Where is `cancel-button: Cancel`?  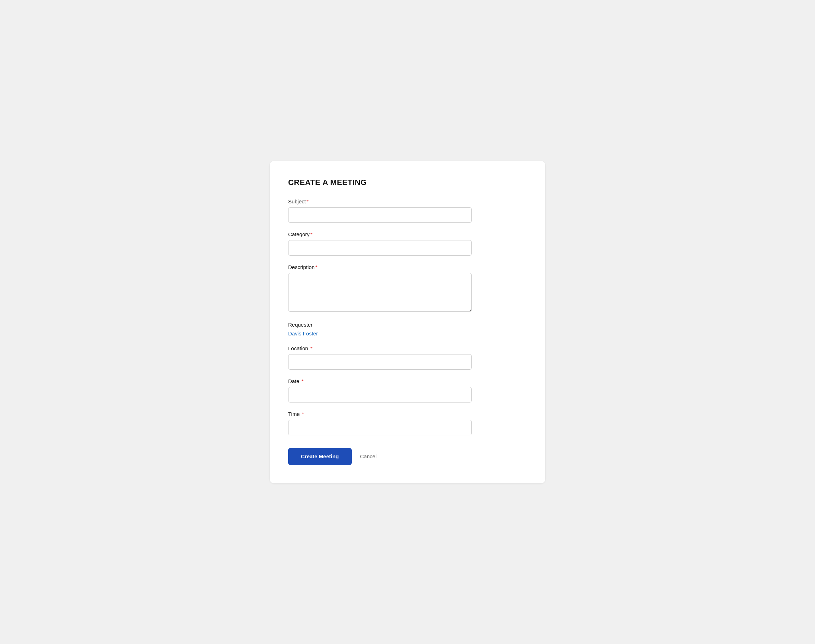
cancel-button: Cancel is located at coordinates (368, 456).